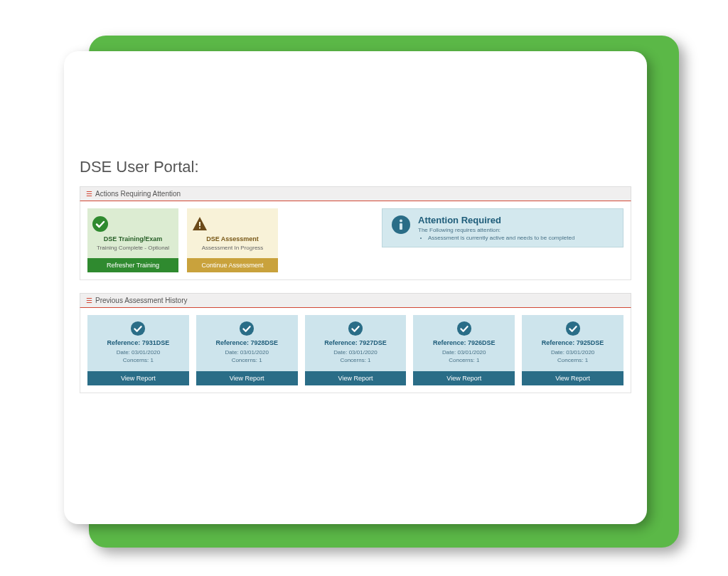  What do you see at coordinates (138, 350) in the screenshot?
I see `history-card: Reference: 7931DSE Date: 03/01/2020 Conc…` at bounding box center [138, 350].